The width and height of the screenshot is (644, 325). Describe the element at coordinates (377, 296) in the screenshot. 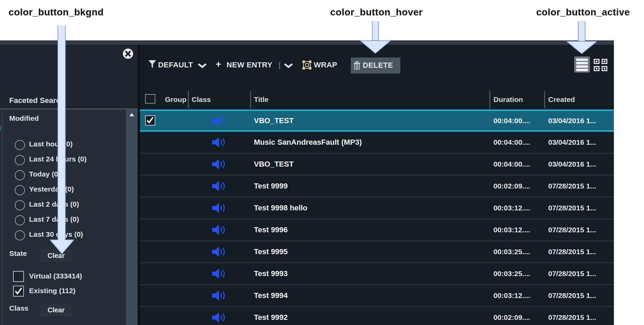

I see `table-row: Test 9994 00:03:12.... 07/28/2015 1...` at that location.